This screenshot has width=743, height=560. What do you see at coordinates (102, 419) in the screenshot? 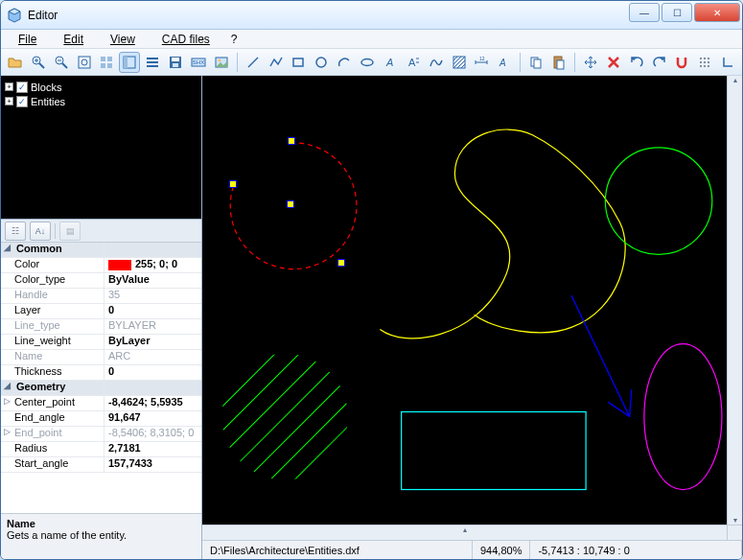
I see `prop-end-angle: End_angle91,647` at bounding box center [102, 419].